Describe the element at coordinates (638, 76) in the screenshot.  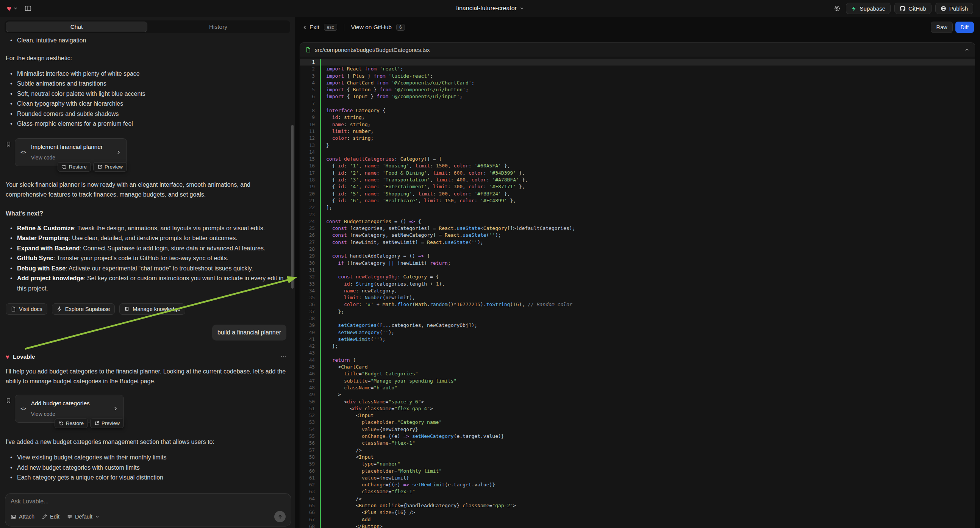
I see `code-line-3: 3import { Plus } from 'lucide-react';` at that location.